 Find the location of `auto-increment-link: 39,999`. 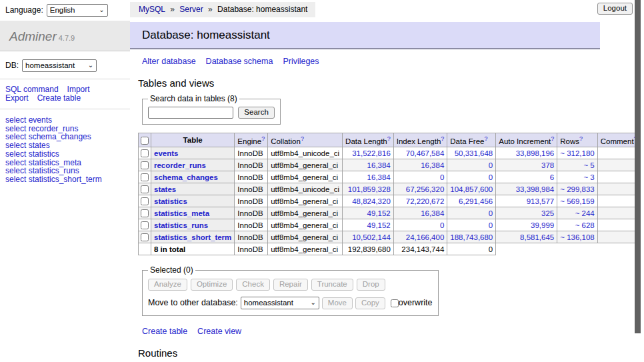

auto-increment-link: 39,999 is located at coordinates (543, 225).